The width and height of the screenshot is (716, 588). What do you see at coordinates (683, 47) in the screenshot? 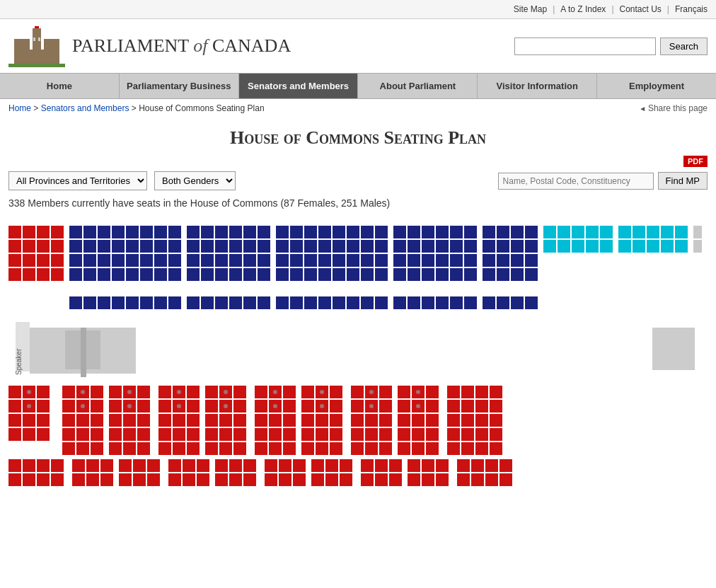
I see `search-button: Search` at bounding box center [683, 47].